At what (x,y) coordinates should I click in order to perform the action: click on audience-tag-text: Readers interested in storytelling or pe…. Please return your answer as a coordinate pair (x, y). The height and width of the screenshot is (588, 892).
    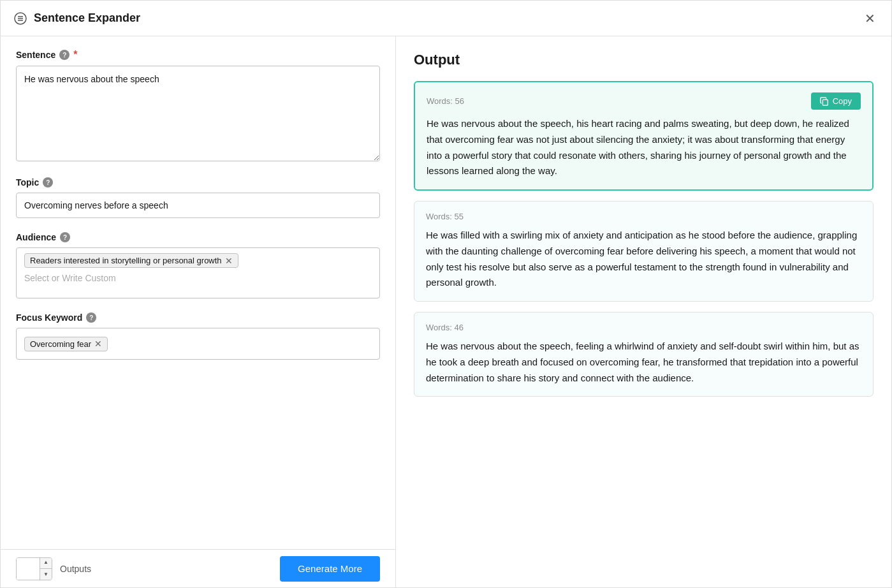
    Looking at the image, I should click on (126, 260).